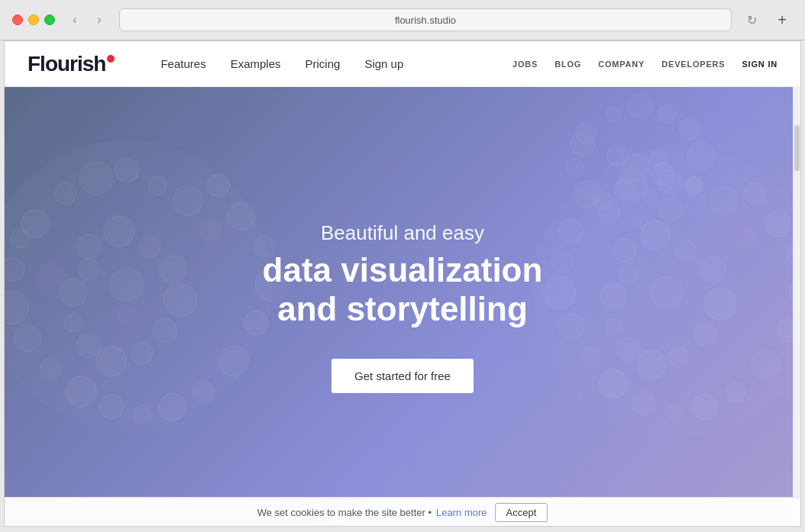 The height and width of the screenshot is (532, 805). What do you see at coordinates (323, 64) in the screenshot?
I see `nav-pricing: Pricing` at bounding box center [323, 64].